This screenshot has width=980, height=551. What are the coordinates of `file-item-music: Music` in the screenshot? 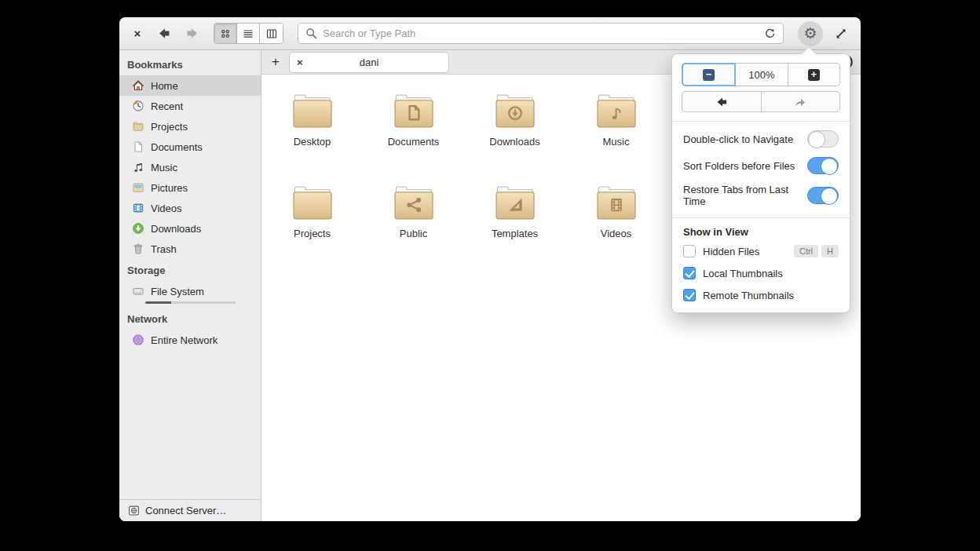 It's located at (616, 119).